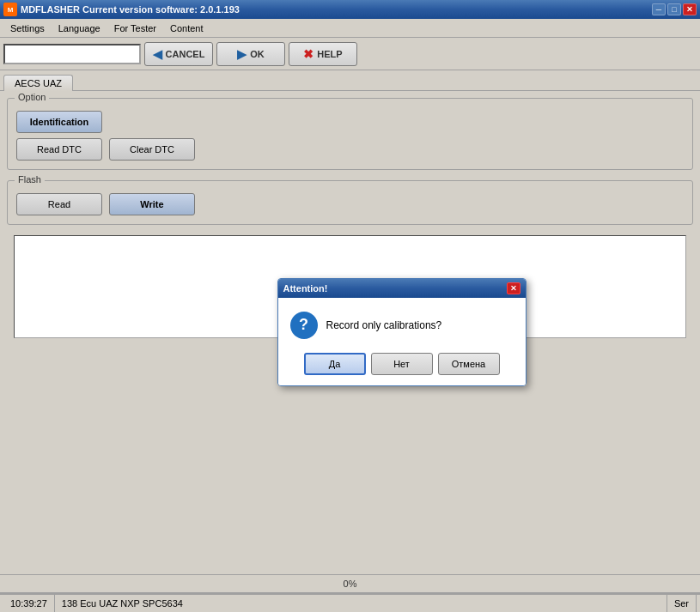 The width and height of the screenshot is (700, 612). I want to click on status-bar: 10:39:27 138 Ecu UAZ NXP SPC5634 Ser, so click(350, 603).